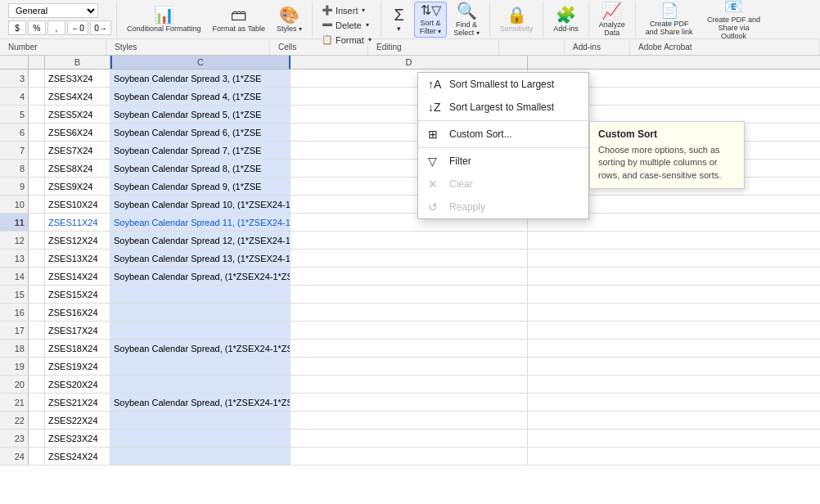  Describe the element at coordinates (410, 97) in the screenshot. I see `table-row: 4 ZSES4X24 Soybean Calendar Spread 4, (1…` at that location.